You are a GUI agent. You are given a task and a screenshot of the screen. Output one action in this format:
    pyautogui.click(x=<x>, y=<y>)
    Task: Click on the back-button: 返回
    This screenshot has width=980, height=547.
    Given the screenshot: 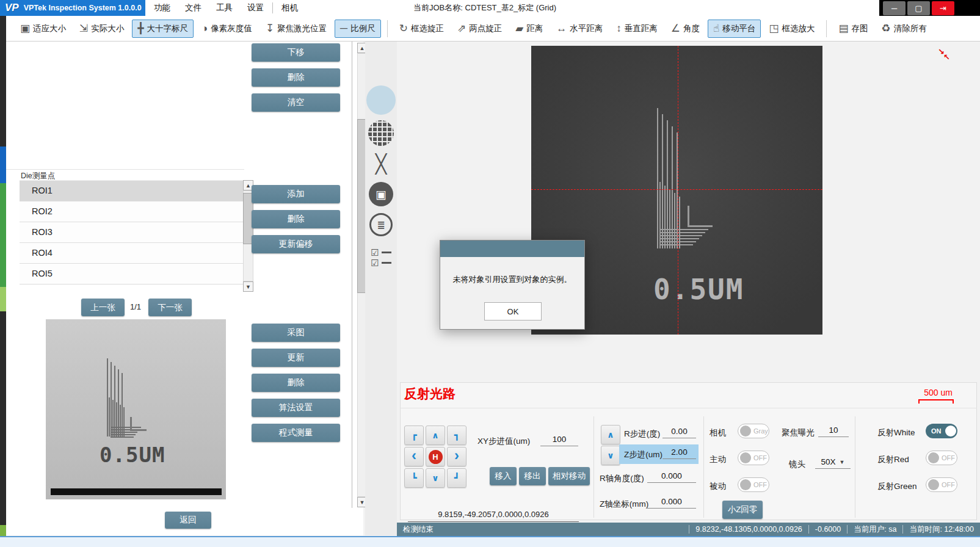 What is the action you would take?
    pyautogui.click(x=188, y=520)
    